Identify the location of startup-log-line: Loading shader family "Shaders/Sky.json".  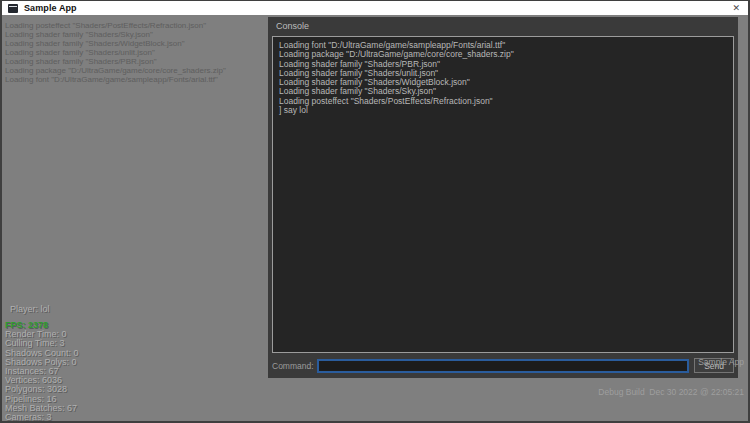
(116, 34).